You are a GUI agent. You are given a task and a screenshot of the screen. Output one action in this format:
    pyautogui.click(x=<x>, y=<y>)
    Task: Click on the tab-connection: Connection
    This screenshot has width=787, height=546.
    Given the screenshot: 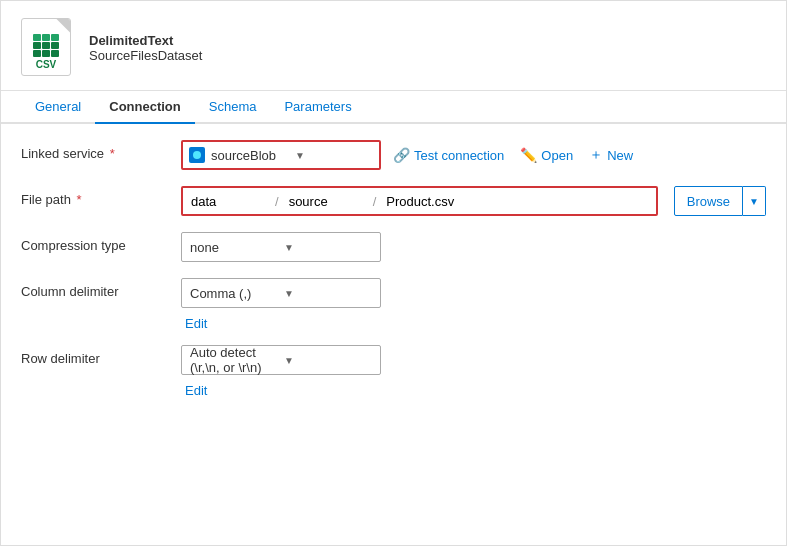 What is the action you would take?
    pyautogui.click(x=145, y=108)
    